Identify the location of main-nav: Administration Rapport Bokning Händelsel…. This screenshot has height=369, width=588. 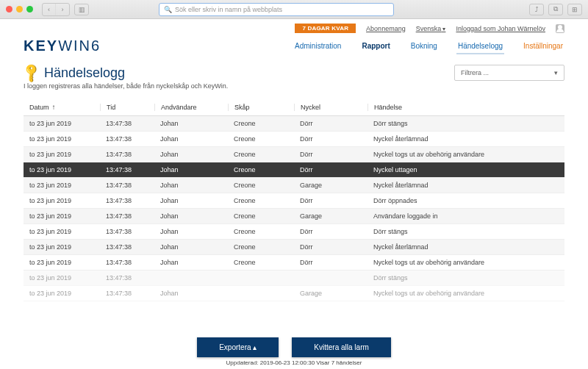
(429, 46).